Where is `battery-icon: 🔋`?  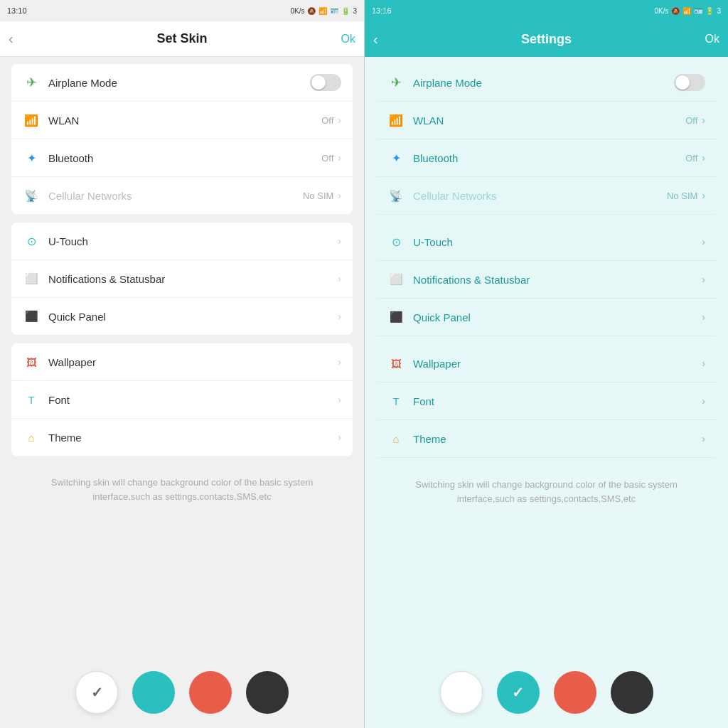 battery-icon: 🔋 is located at coordinates (346, 11).